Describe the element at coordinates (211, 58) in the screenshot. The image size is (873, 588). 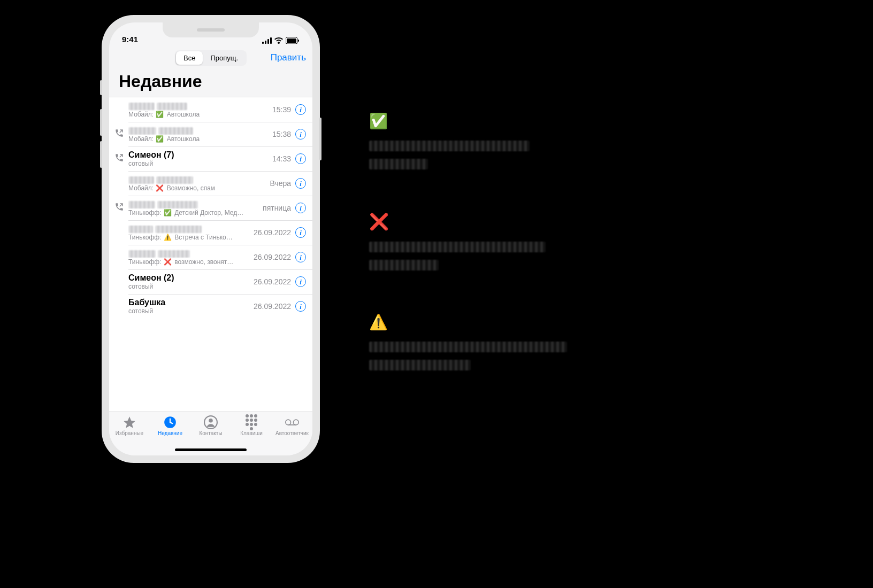
I see `navbar: Все Пропущ. Править` at that location.